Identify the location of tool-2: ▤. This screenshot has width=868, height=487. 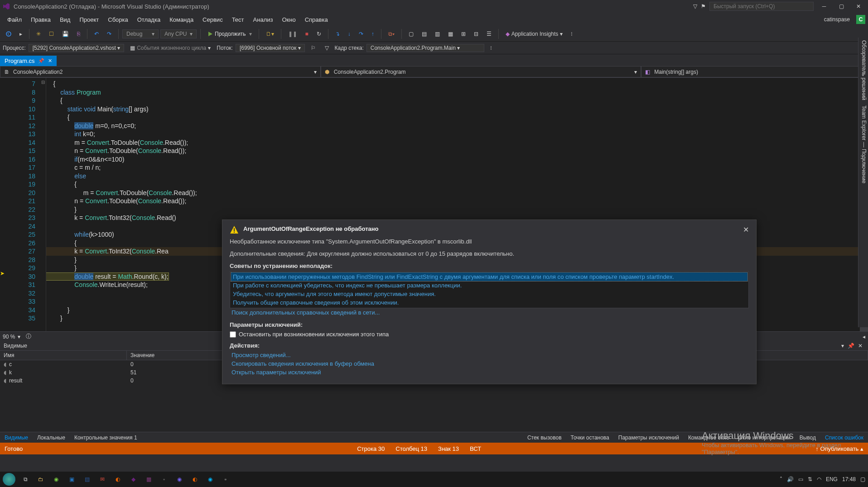
(424, 34).